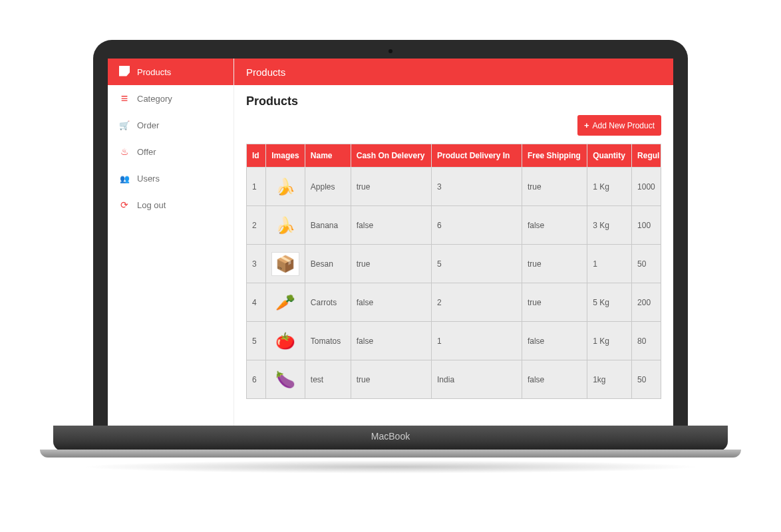 This screenshot has height=532, width=781. What do you see at coordinates (454, 125) in the screenshot?
I see `actions-bar: + Add New Product` at bounding box center [454, 125].